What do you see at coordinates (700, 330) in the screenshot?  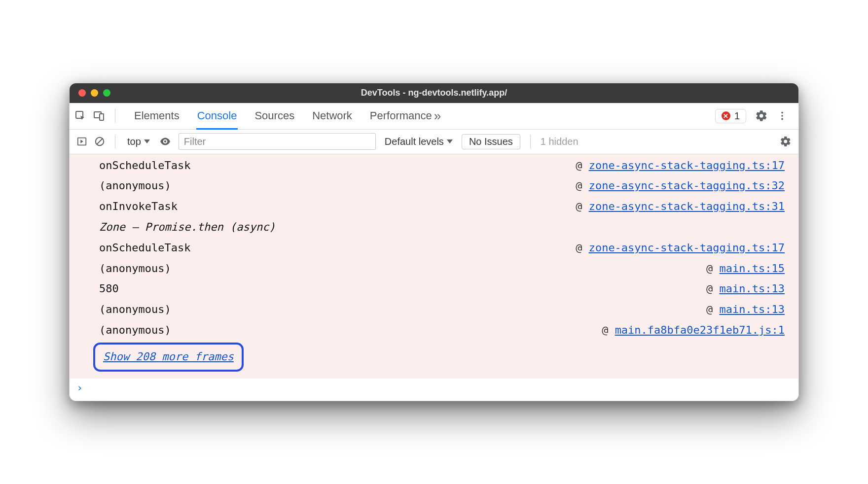 I see `stack-frame-source-link: main.fa8bfa0e23f1eb71.js:1` at bounding box center [700, 330].